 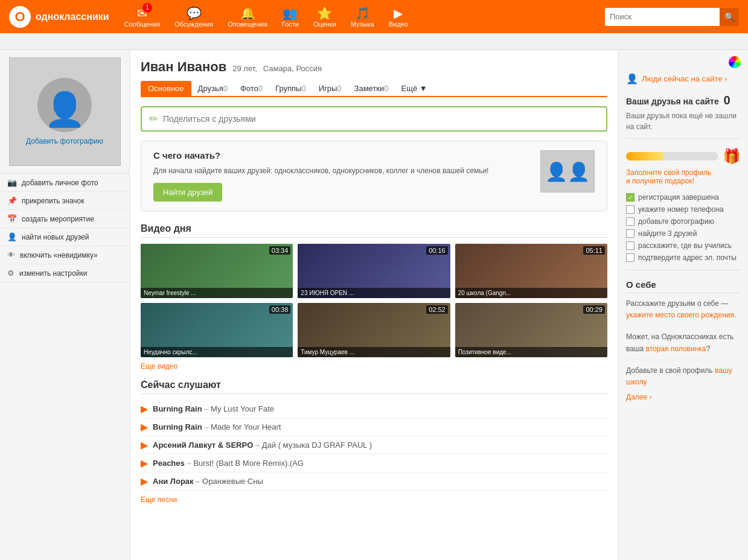 I want to click on sidebar-item-invisible: 👁 включить «невидимку», so click(x=65, y=255).